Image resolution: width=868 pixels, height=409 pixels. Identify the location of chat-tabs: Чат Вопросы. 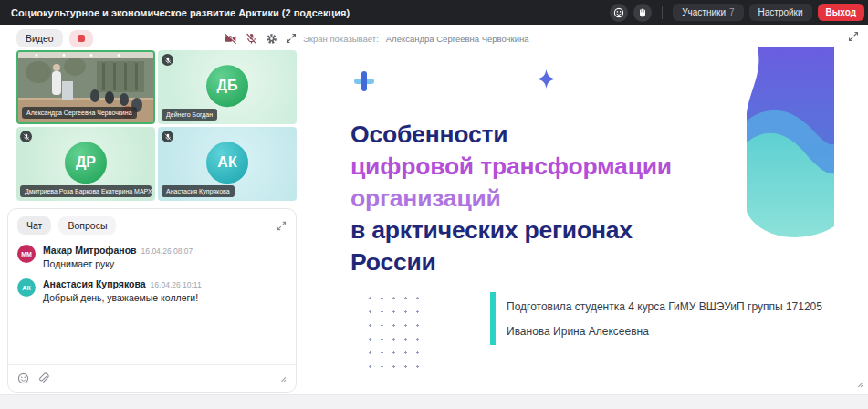
(152, 225).